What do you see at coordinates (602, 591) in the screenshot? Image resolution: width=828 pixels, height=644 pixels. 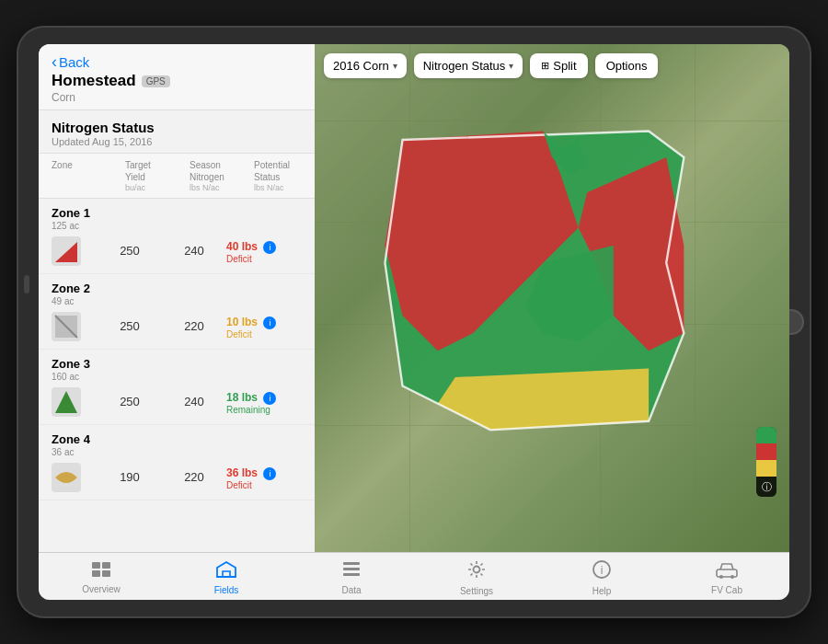 I see `tab-help-label: Help` at bounding box center [602, 591].